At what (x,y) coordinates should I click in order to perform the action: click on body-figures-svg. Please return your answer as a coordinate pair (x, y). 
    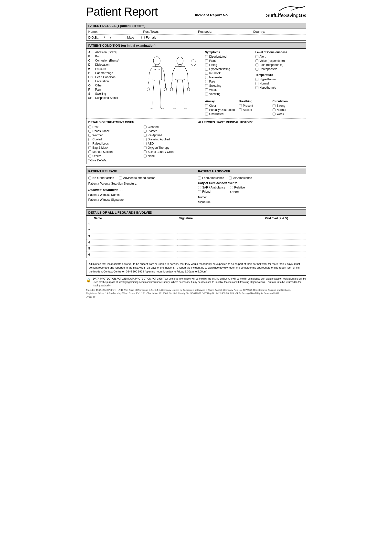
    Looking at the image, I should click on (169, 84).